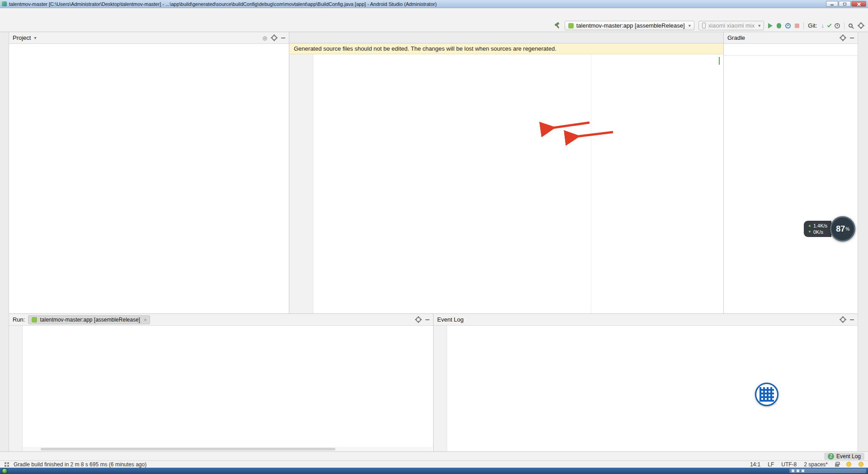  Describe the element at coordinates (844, 4) in the screenshot. I see `maximize-icon` at that location.